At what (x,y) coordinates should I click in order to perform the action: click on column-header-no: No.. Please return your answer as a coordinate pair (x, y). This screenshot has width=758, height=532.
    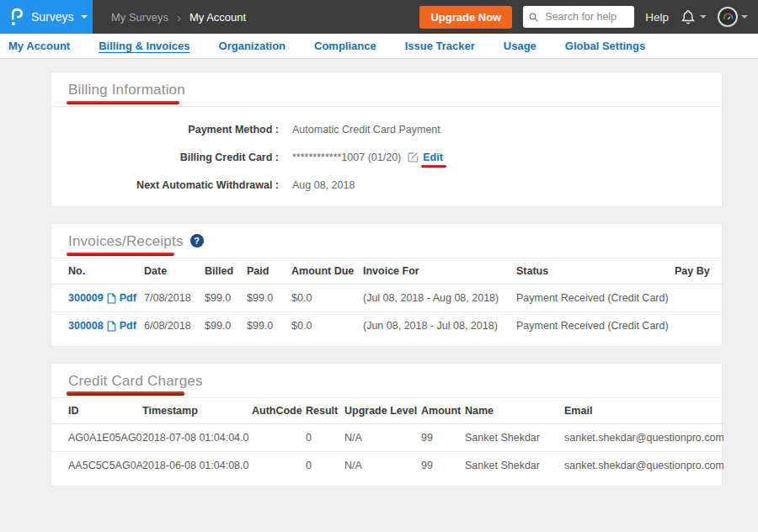
    Looking at the image, I should click on (98, 271).